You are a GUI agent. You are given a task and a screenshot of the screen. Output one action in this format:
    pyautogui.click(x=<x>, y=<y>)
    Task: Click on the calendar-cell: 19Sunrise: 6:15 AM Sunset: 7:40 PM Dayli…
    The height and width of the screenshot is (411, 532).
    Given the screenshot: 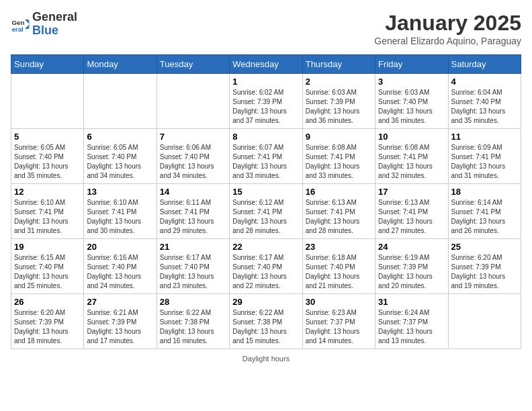 What is the action you would take?
    pyautogui.click(x=48, y=267)
    